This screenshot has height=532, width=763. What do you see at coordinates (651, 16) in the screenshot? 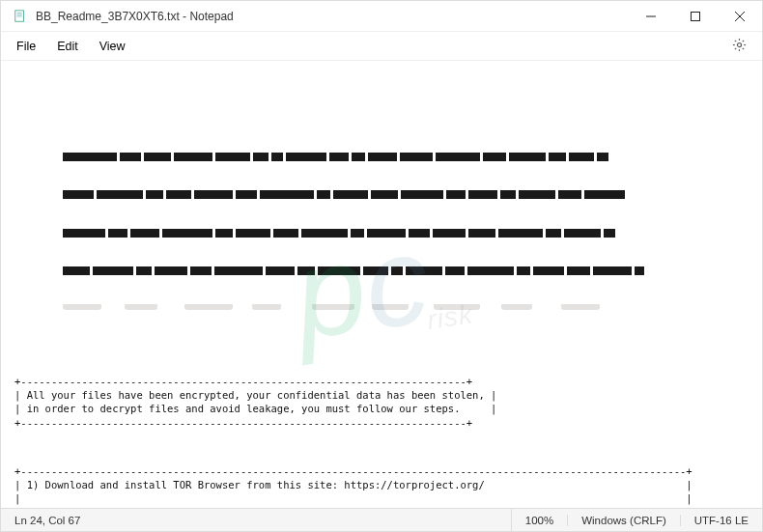
I see `minimize-button` at bounding box center [651, 16].